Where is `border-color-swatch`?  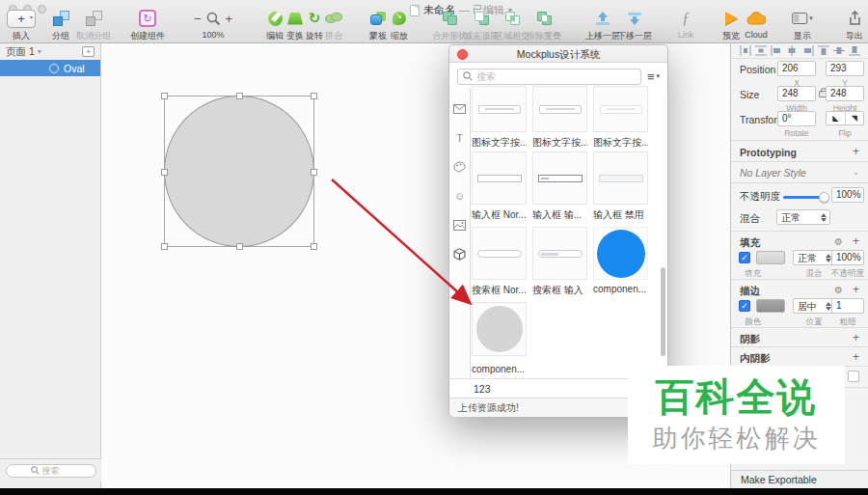 border-color-swatch is located at coordinates (771, 306).